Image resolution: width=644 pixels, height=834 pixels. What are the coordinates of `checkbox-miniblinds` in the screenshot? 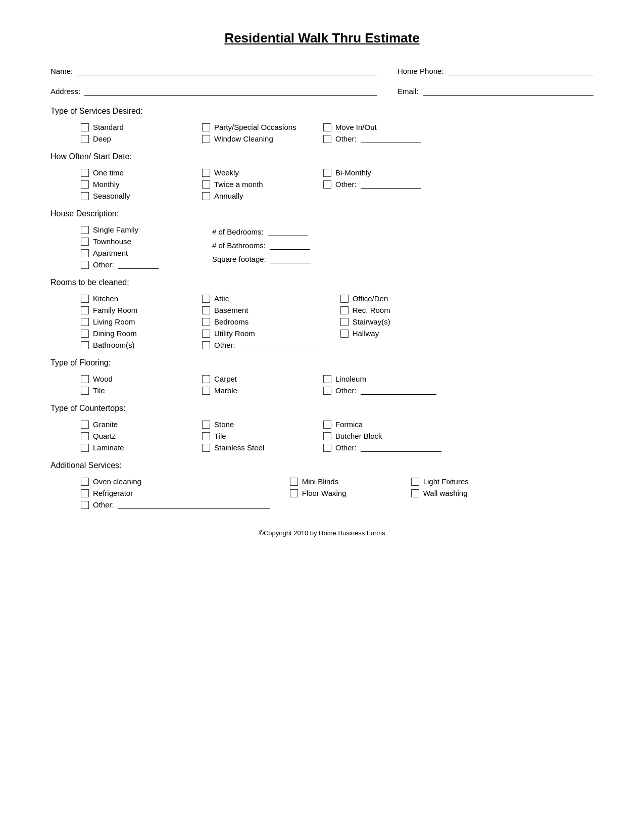 It's located at (294, 482).